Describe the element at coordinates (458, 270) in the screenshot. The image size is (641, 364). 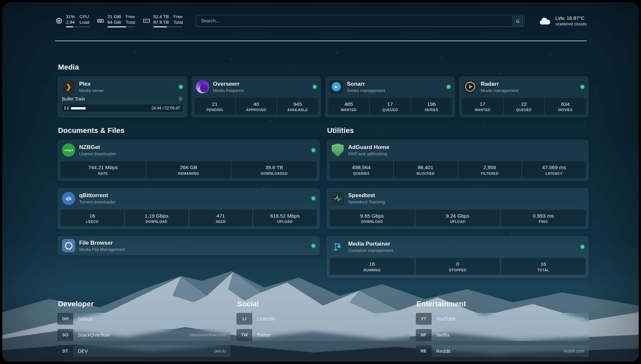
I see `stat-label: STOPPED` at that location.